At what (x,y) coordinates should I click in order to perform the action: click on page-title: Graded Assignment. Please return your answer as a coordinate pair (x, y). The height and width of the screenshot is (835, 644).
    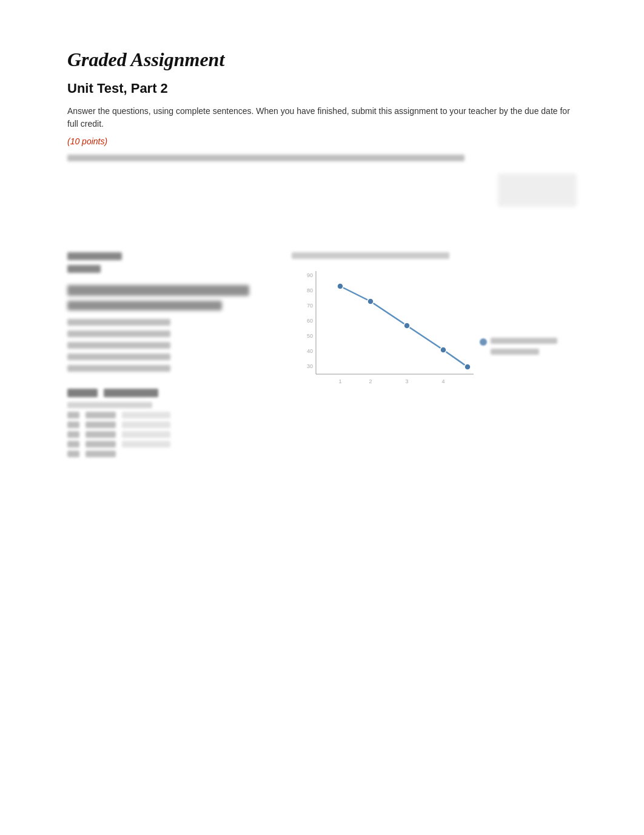
    Looking at the image, I should click on (322, 59).